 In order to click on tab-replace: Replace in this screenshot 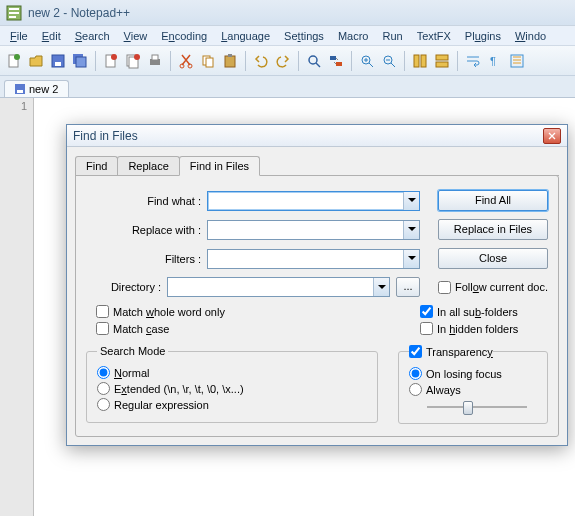, I will do `click(148, 166)`.